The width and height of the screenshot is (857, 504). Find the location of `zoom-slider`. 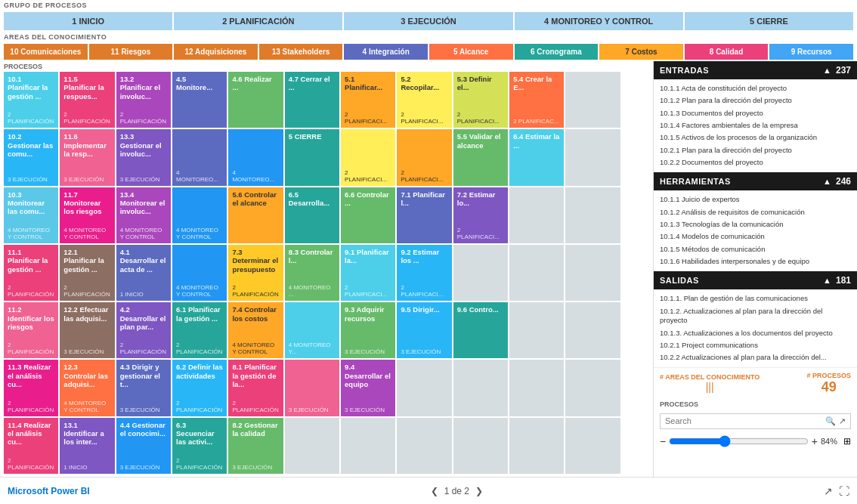

zoom-slider is located at coordinates (739, 441).